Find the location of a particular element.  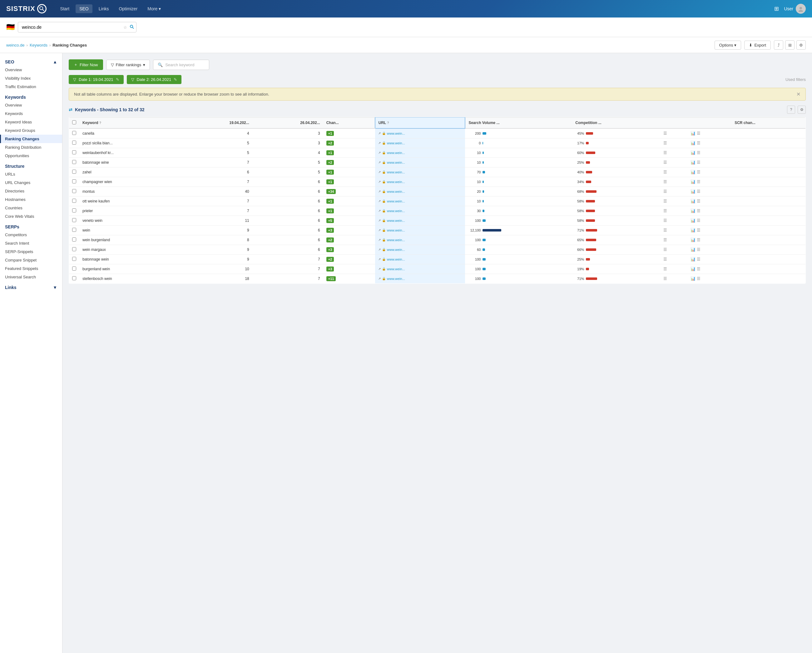

col-keyword: Keyword ? is located at coordinates (130, 123).